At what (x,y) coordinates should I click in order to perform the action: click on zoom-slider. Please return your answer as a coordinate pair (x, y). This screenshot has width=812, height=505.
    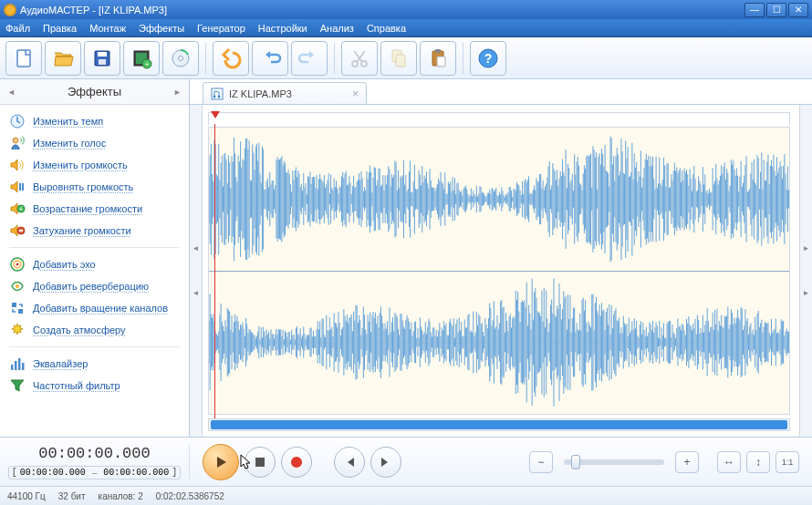
    Looking at the image, I should click on (614, 462).